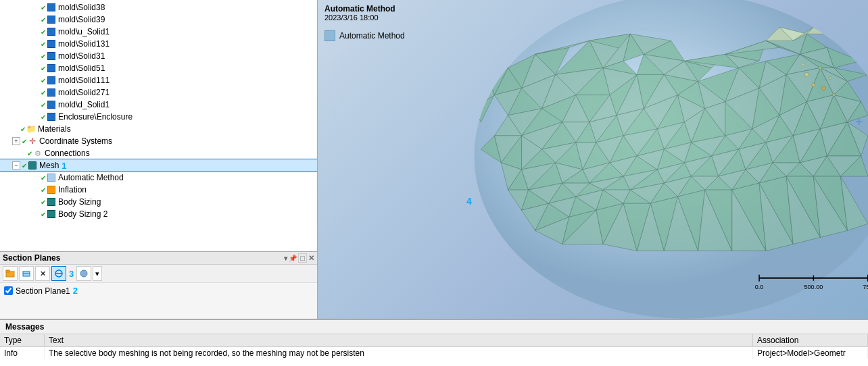 This screenshot has width=868, height=366. I want to click on plus-icon: +, so click(859, 122).